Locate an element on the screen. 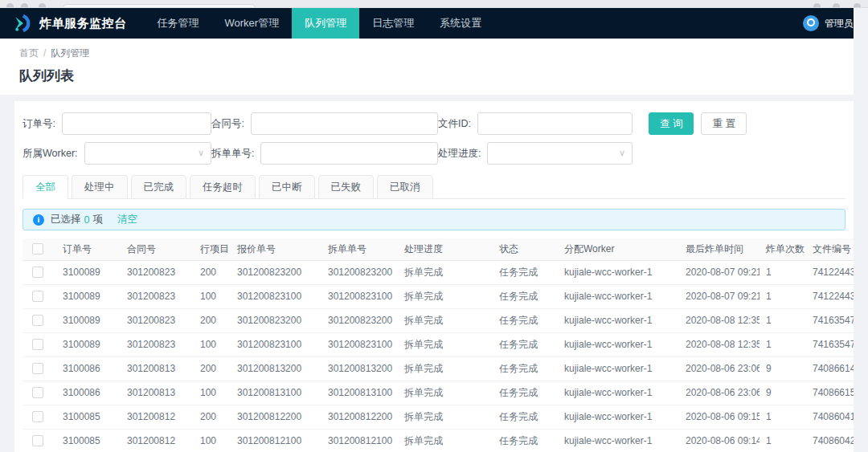  file-id-label: 文件ID: is located at coordinates (455, 124).